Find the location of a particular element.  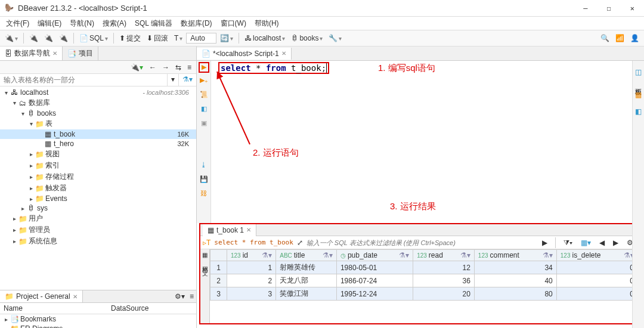

tree-item: ▸📁管理员 is located at coordinates (98, 230).